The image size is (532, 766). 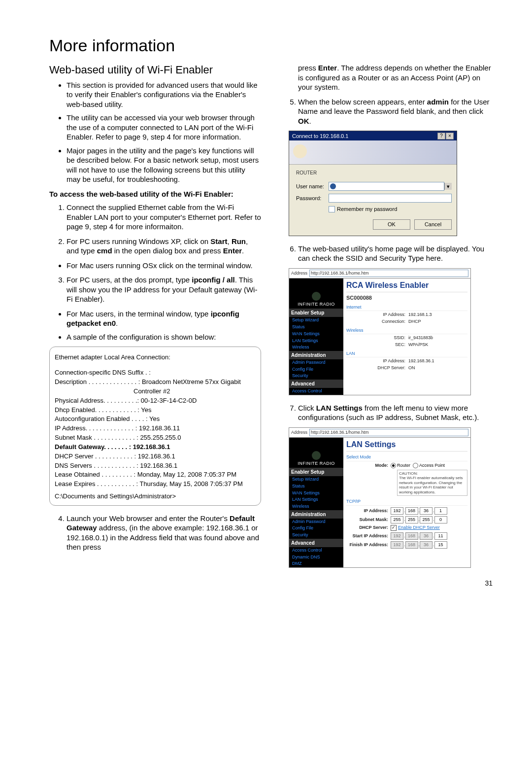 I want to click on nav-dmz: DMZ, so click(x=316, y=564).